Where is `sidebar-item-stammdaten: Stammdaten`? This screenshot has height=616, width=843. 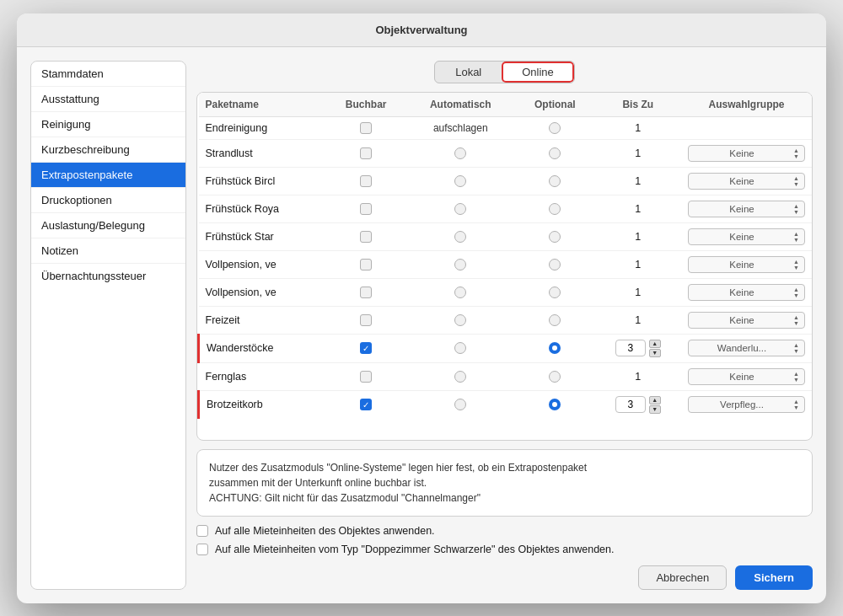 sidebar-item-stammdaten: Stammdaten is located at coordinates (108, 74).